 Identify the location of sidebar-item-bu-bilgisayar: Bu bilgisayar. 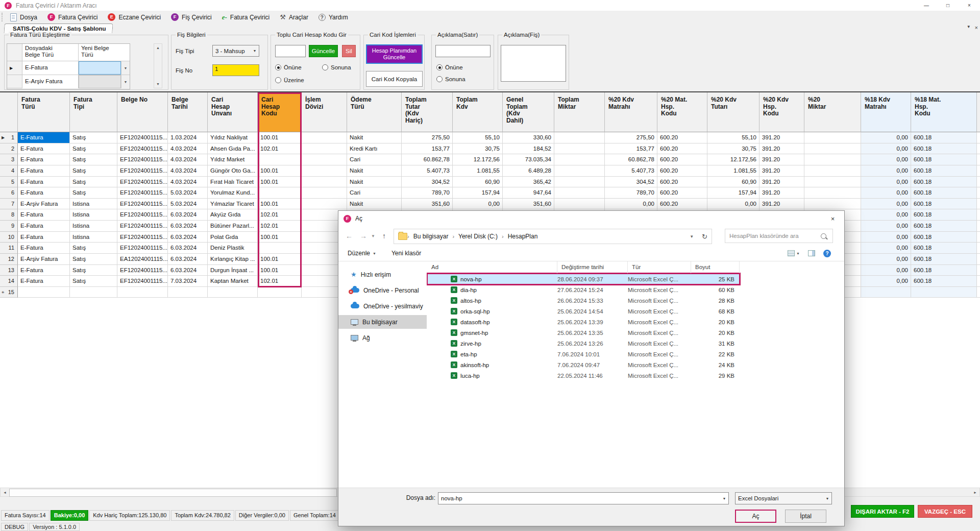
(383, 322).